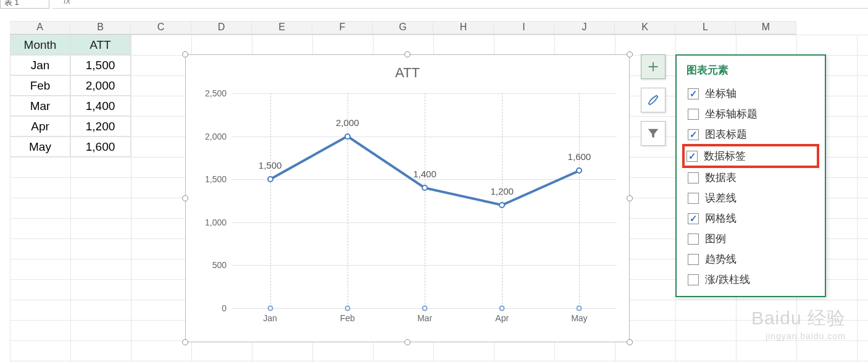  What do you see at coordinates (425, 318) in the screenshot?
I see `x-tick: Mar` at bounding box center [425, 318].